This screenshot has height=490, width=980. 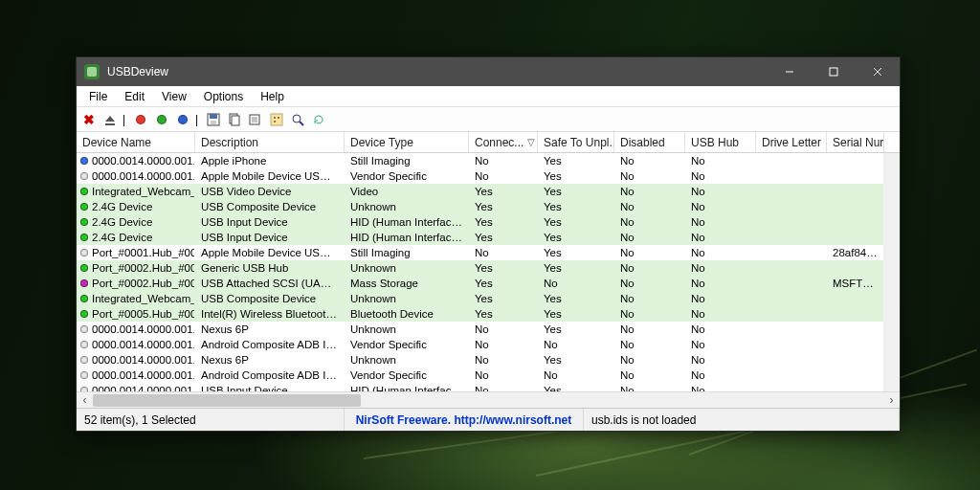 What do you see at coordinates (136, 268) in the screenshot?
I see `cell-device-name: Port_#0002.Hub_#0001` at bounding box center [136, 268].